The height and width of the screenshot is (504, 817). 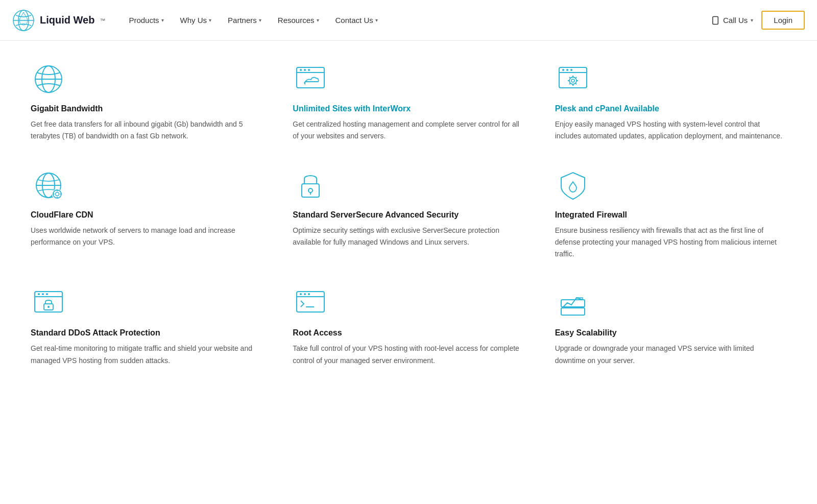 What do you see at coordinates (59, 20) in the screenshot?
I see `logo: Liquid Web™` at bounding box center [59, 20].